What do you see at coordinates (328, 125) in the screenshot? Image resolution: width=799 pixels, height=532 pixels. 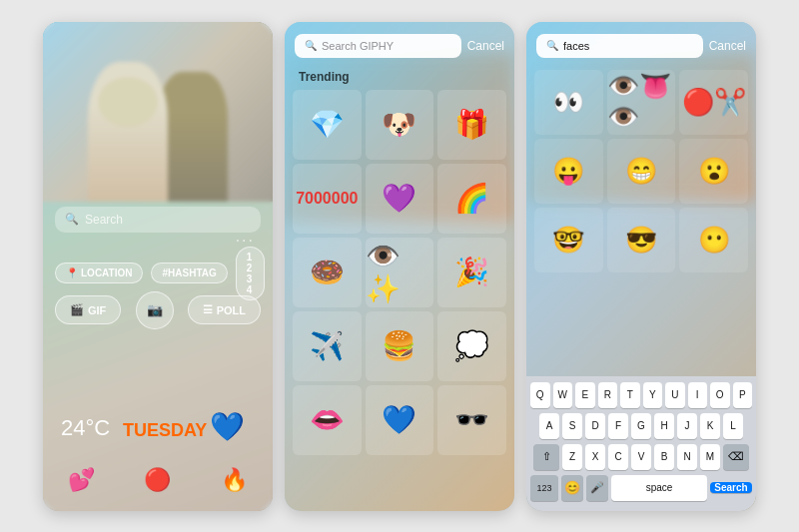 I see `sticker-crystal: 💎` at bounding box center [328, 125].